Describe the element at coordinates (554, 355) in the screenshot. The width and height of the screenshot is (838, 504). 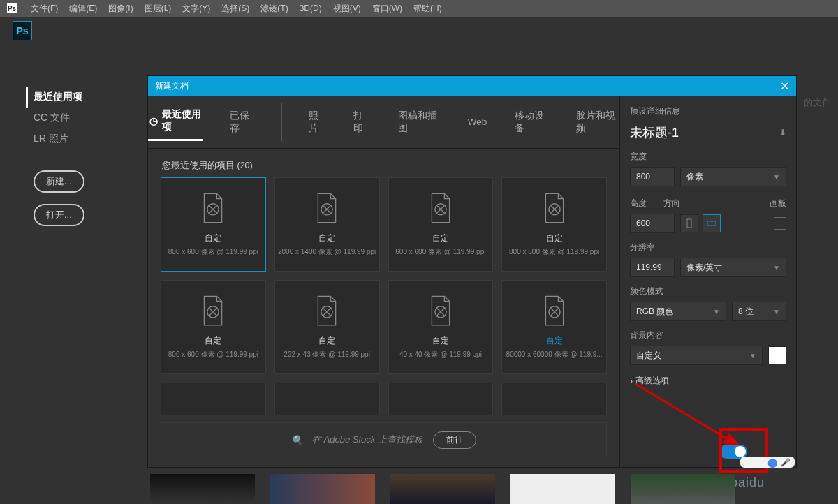
I see `preset-meta: 80000 x 60000 像素 @ 119.9...` at that location.